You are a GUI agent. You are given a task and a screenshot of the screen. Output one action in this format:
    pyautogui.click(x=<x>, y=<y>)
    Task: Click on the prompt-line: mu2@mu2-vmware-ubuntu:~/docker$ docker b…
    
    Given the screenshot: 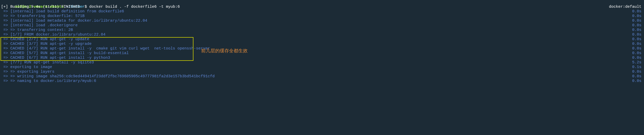 What is the action you would take?
    pyautogui.click(x=322, y=2)
    